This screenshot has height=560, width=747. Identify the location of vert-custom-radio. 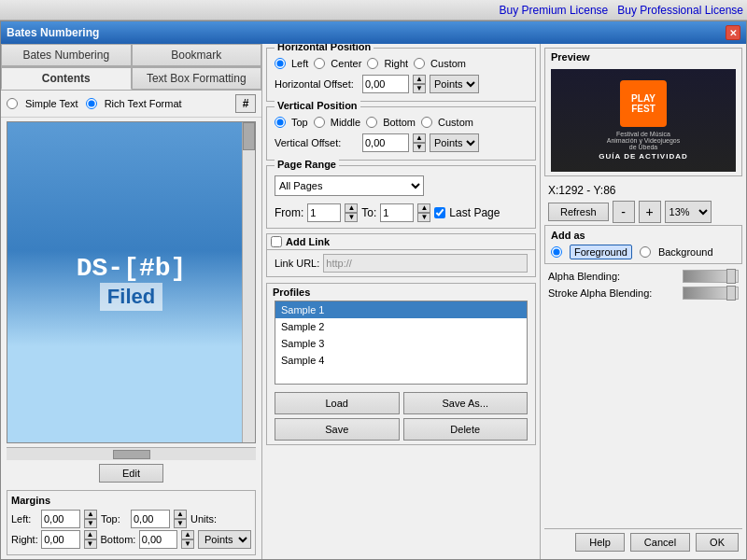
(427, 122).